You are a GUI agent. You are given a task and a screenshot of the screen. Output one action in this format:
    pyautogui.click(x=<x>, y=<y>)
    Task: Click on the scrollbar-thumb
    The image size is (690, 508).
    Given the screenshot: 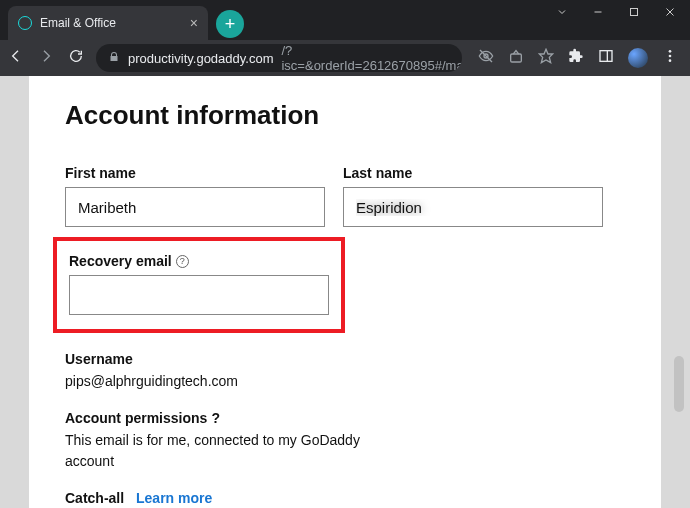 What is the action you would take?
    pyautogui.click(x=679, y=384)
    